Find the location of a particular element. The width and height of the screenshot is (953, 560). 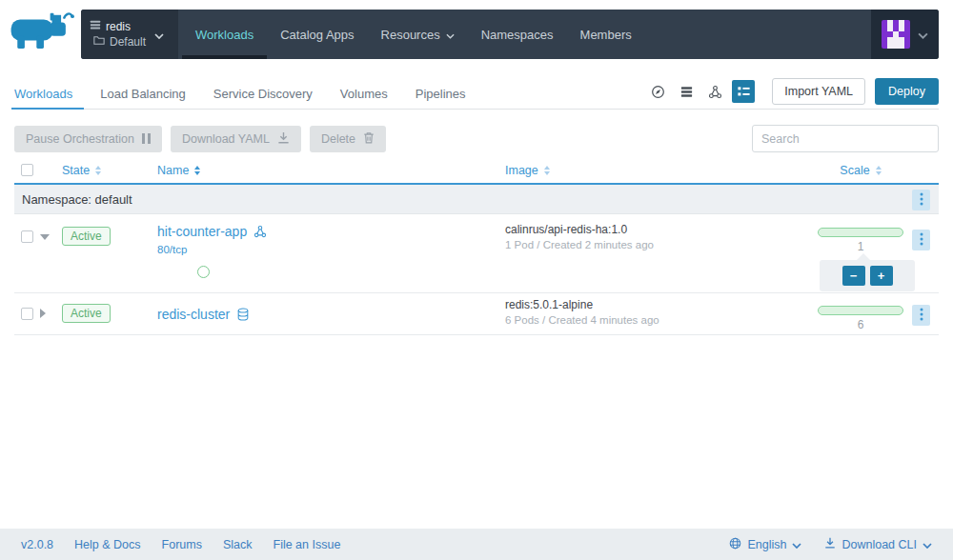

scale-cell: 6 is located at coordinates (861, 318).